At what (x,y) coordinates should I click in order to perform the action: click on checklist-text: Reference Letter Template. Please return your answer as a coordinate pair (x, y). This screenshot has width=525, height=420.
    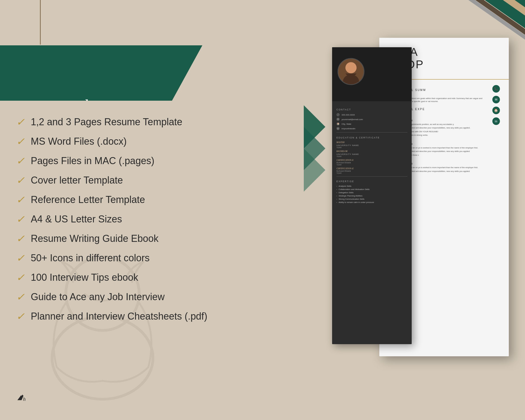
    Looking at the image, I should click on (88, 200).